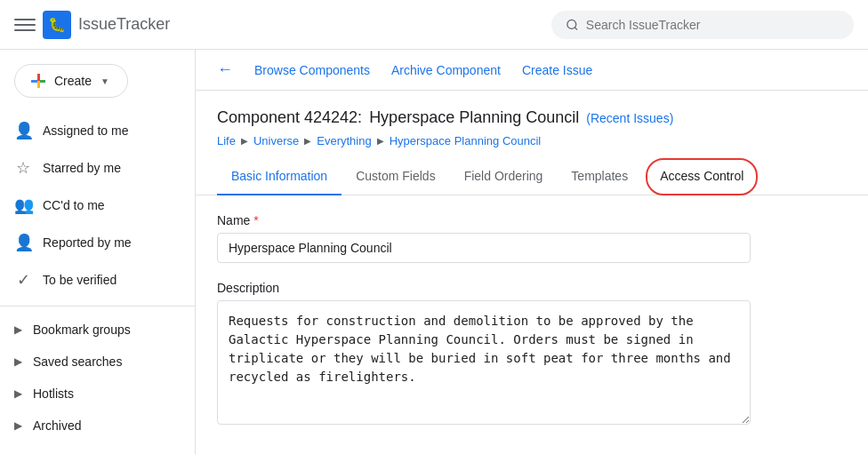  I want to click on recent-issues-link: (Recent Issues), so click(630, 118).